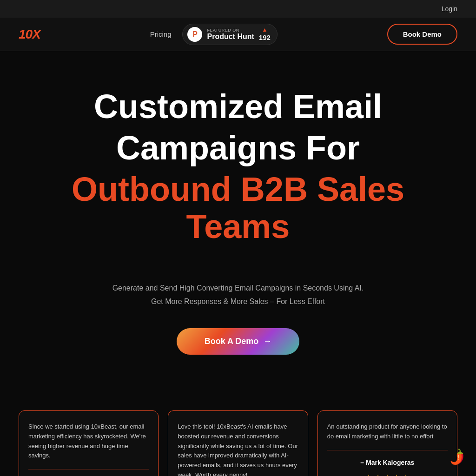  Describe the element at coordinates (264, 30) in the screenshot. I see `ph-arrow-icon: ▲` at that location.